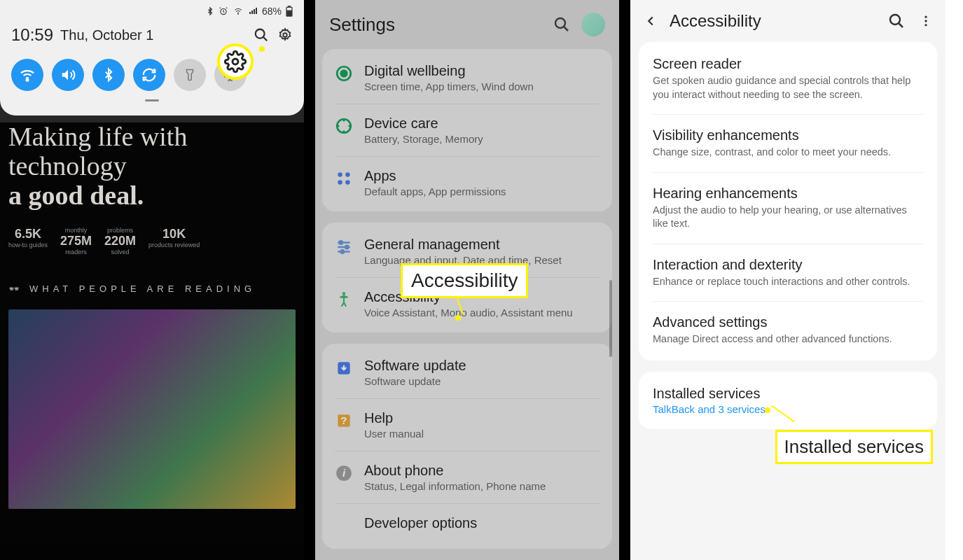 This screenshot has width=963, height=560. What do you see at coordinates (27, 75) in the screenshot?
I see `qs-wifi-toggle` at bounding box center [27, 75].